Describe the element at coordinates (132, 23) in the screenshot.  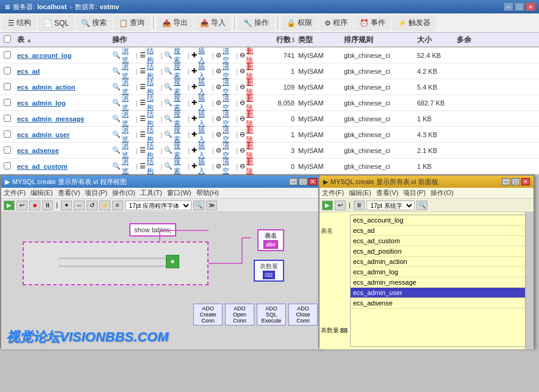
I see `query-btn: 📋 查询` at that location.